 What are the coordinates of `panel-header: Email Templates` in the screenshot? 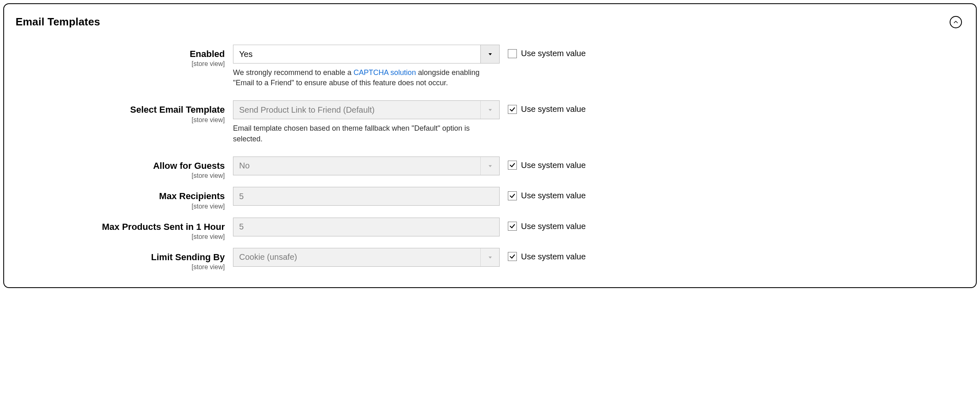 It's located at (489, 22).